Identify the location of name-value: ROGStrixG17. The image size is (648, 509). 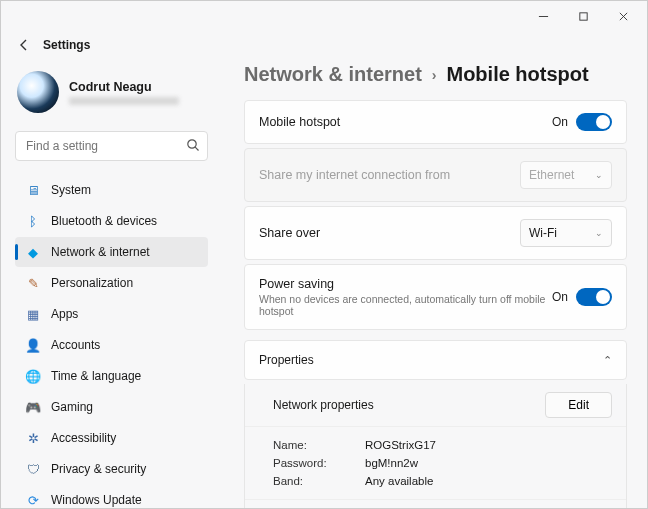
(400, 445).